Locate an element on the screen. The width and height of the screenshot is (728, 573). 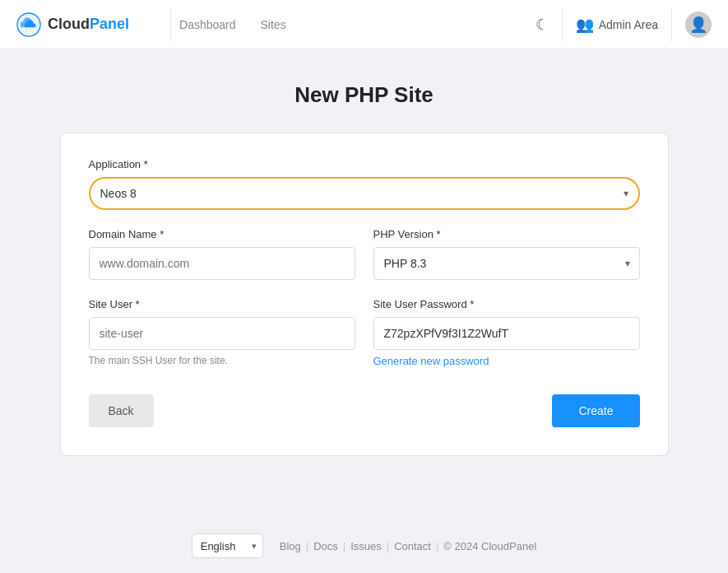
application-select: Neos 8 WordPress Laravel Symfony Custom is located at coordinates (364, 193).